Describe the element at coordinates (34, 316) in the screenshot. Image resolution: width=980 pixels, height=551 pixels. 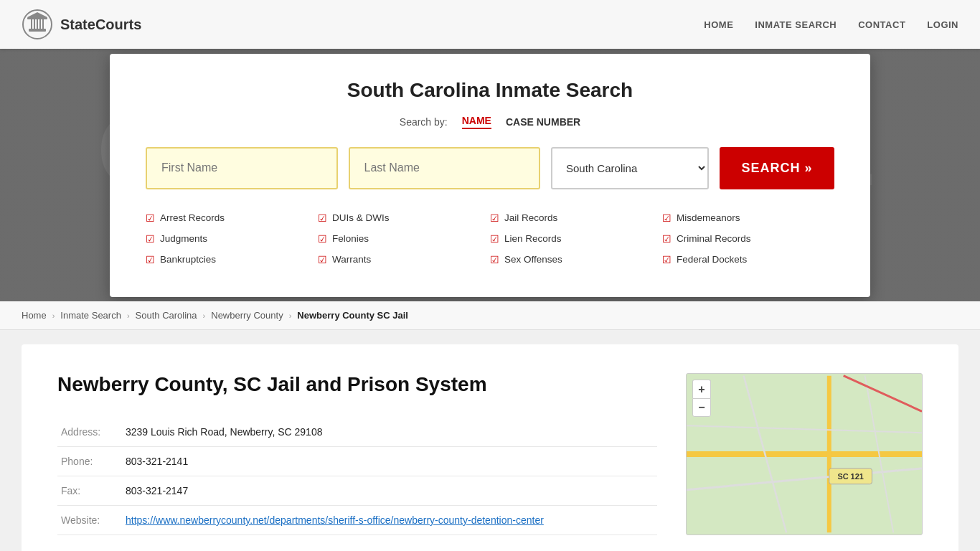
I see `breadcrumb-home: Home` at that location.